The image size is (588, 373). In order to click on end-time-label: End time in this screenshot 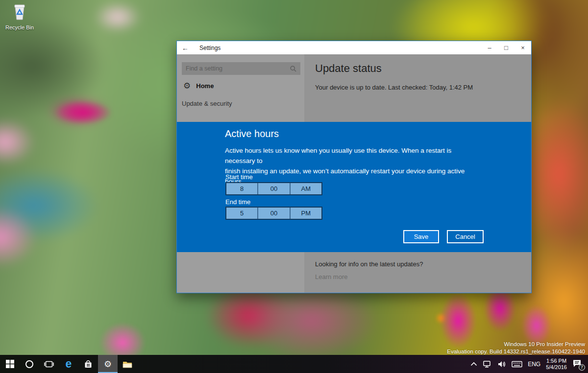, I will do `click(238, 202)`.